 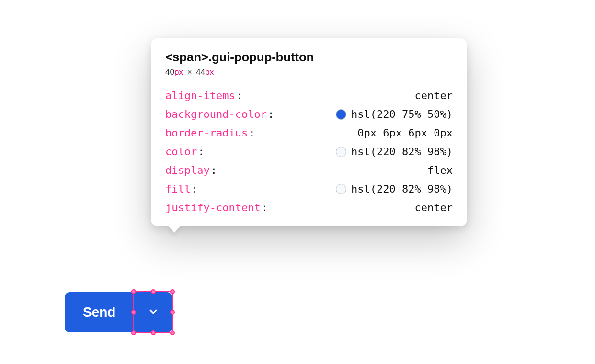 What do you see at coordinates (394, 114) in the screenshot?
I see `css-prop-value: hsl(220 75% 50%)` at bounding box center [394, 114].